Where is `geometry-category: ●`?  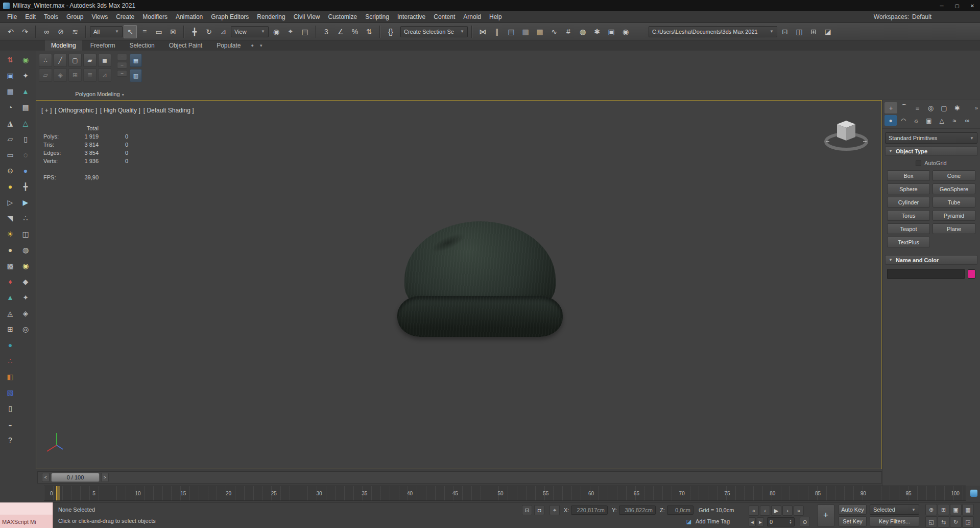
geometry-category: ● is located at coordinates (891, 121).